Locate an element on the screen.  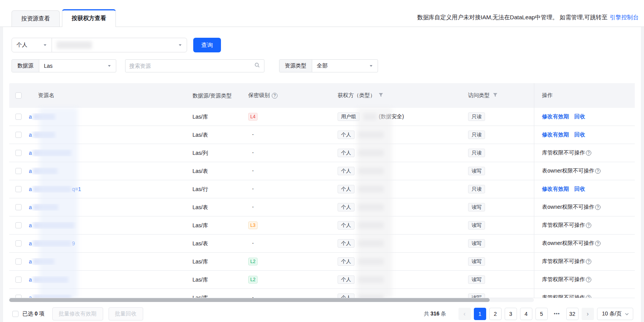
page-button-4: 4 is located at coordinates (526, 314).